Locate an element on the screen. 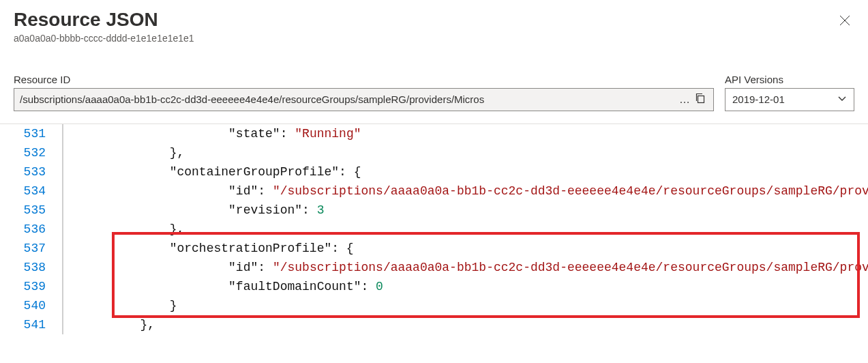 This screenshot has height=363, width=868. line-number: 532 is located at coordinates (31, 153).